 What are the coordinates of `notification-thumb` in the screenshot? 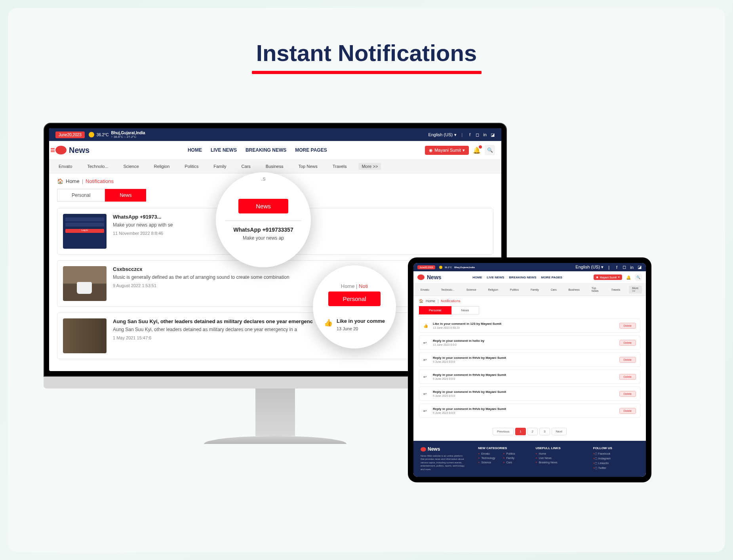 It's located at (85, 284).